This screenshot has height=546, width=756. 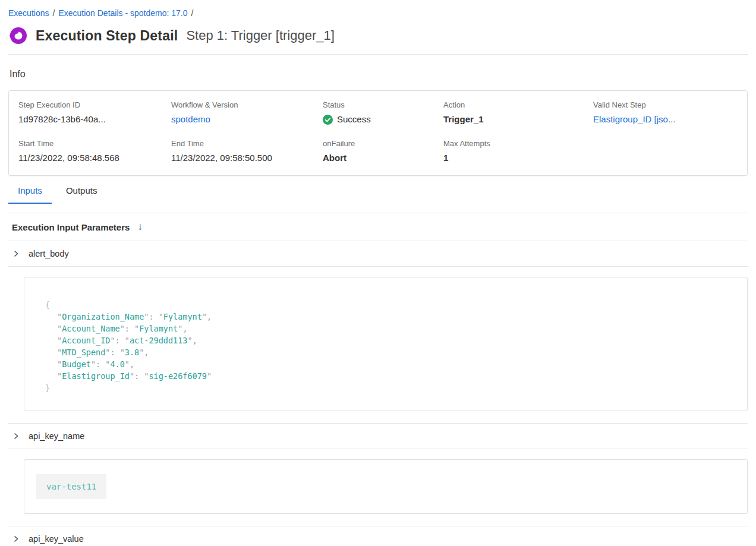 I want to click on tab-inputs: Inputs, so click(x=30, y=195).